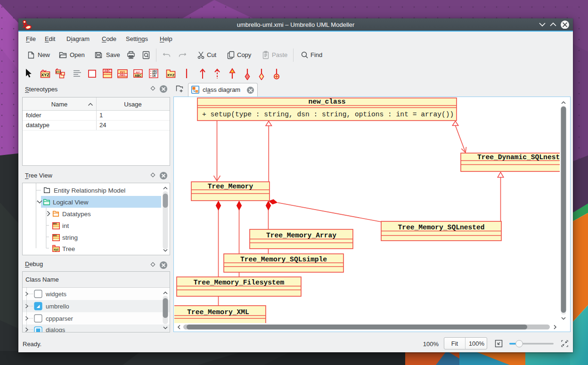 The width and height of the screenshot is (588, 365). What do you see at coordinates (328, 114) in the screenshot?
I see `svg-text:+ setup(type : string, dsn : s: + setup(type : string, dsn : string, opt…` at bounding box center [328, 114].